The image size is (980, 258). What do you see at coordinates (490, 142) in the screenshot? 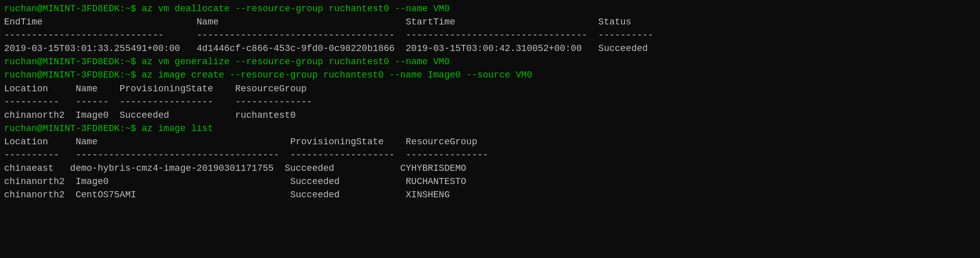
I see `terminal-line-11: Location Name ProvisioningState Resource…` at bounding box center [490, 142].